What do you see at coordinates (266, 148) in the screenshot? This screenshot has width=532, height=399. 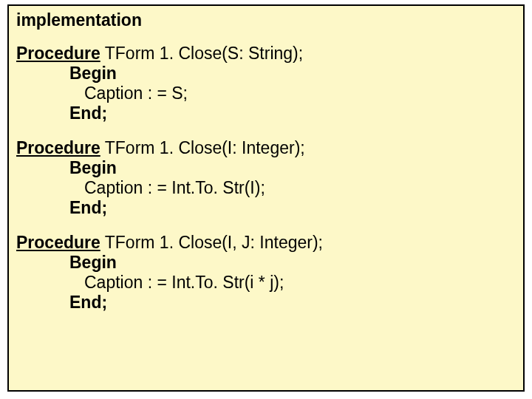 I see `procedure-header: Procedure TForm 1. Close(I: Integer);` at bounding box center [266, 148].